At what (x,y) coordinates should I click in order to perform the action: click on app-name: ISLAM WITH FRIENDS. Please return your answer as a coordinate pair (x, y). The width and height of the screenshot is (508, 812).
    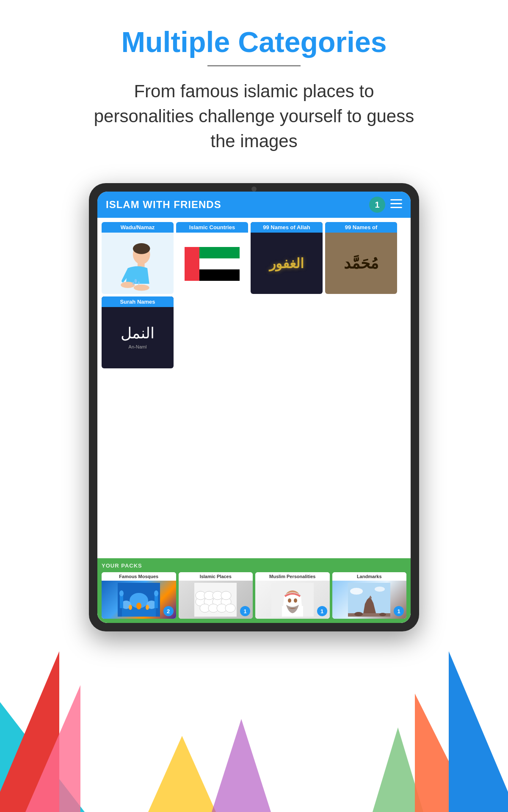
    Looking at the image, I should click on (163, 205).